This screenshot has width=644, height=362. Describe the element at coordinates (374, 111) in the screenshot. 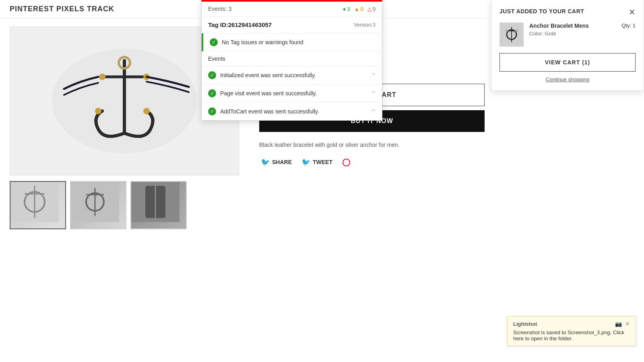

I see `event-3-chevron: ⌃` at that location.